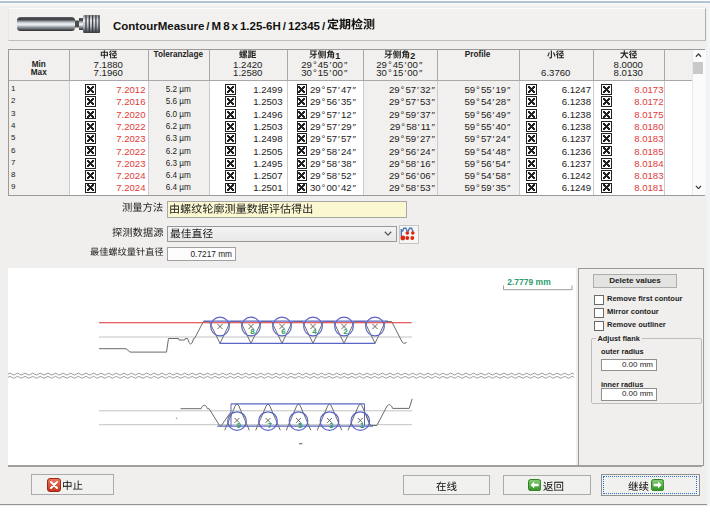  Describe the element at coordinates (332, 426) in the screenshot. I see `svg-text: 3` at that location.